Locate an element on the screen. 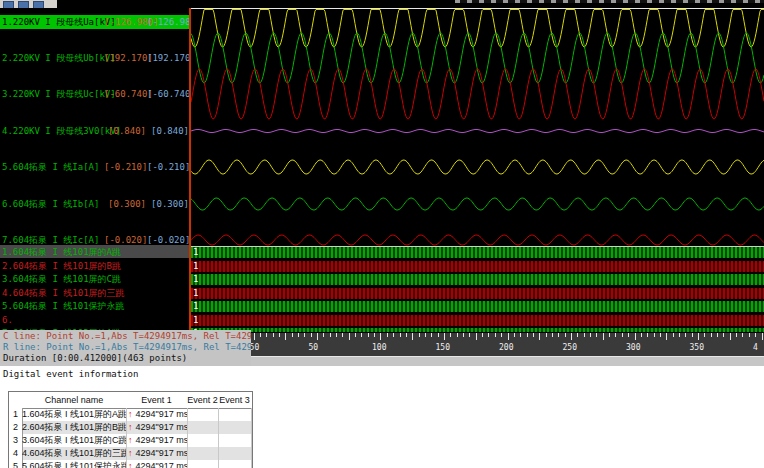 The height and width of the screenshot is (468, 764). digital-state-value: 1 is located at coordinates (196, 306).